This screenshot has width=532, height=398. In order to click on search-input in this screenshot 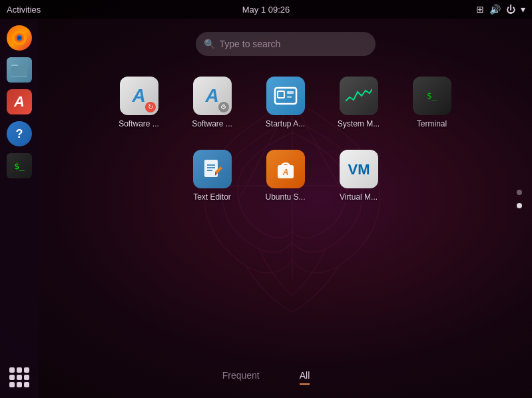, I will do `click(286, 44)`.